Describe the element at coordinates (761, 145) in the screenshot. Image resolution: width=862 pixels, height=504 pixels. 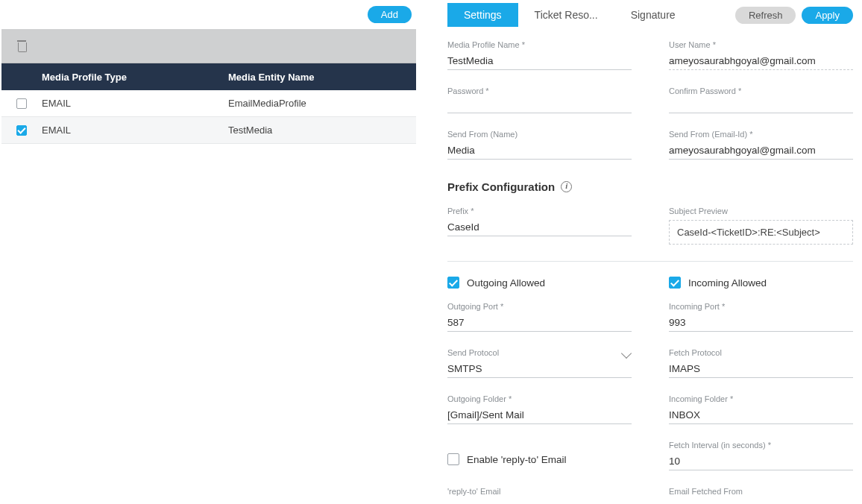
I see `field-send-from-email: Send From (Email-Id) * ameyosaurabhgoyal…` at that location.